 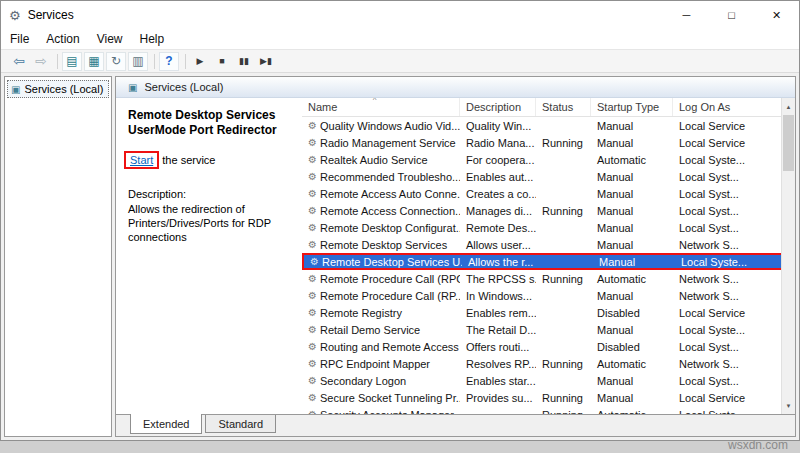 What do you see at coordinates (548, 228) in the screenshot?
I see `table-row: ⚙Remote Desktop Configurat...Remote Des.…` at bounding box center [548, 228].